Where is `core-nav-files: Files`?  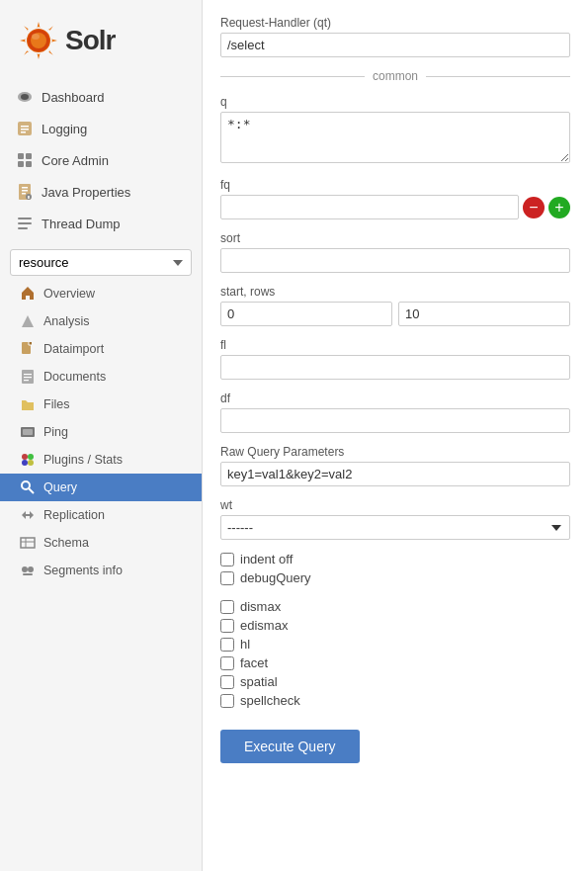 core-nav-files: Files is located at coordinates (101, 404).